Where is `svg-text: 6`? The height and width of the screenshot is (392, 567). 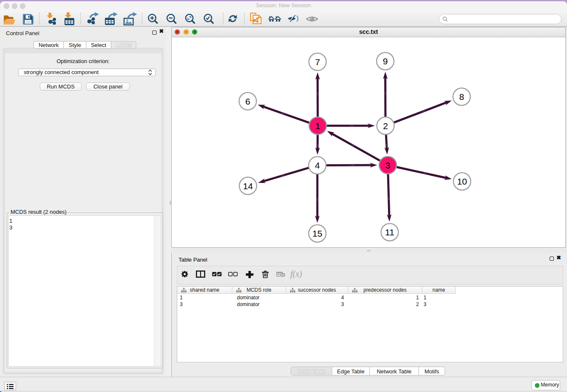
svg-text: 6 is located at coordinates (248, 102).